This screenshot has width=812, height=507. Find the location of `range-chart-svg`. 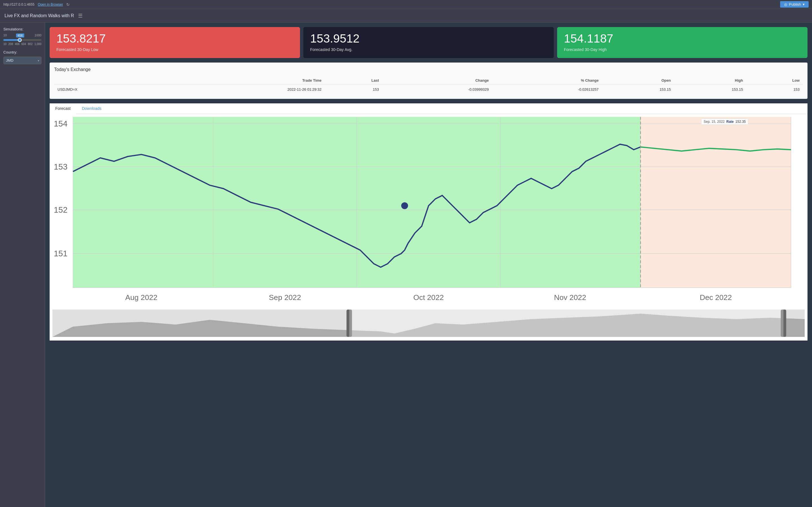

range-chart-svg is located at coordinates (428, 323).